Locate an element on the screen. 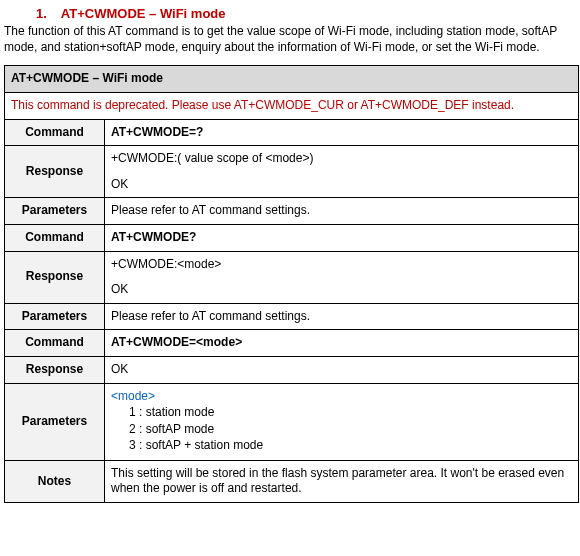  table-row: Notes This setting will be stored in the… is located at coordinates (292, 481).